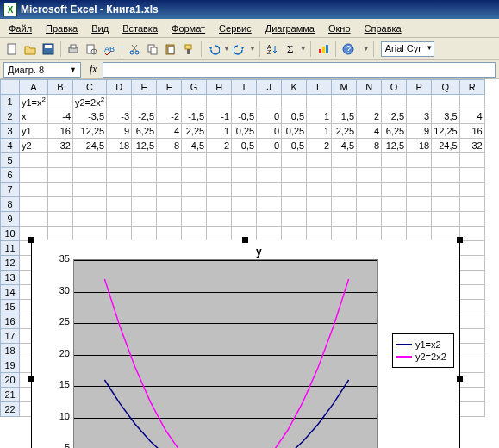  What do you see at coordinates (91, 49) in the screenshot?
I see `preview-icon` at bounding box center [91, 49].